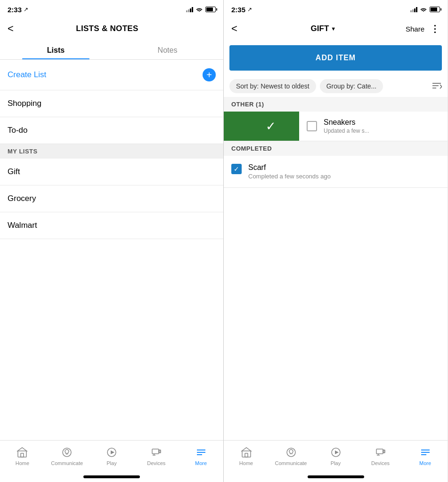  What do you see at coordinates (271, 126) in the screenshot?
I see `swipe-check-icon: ✓` at bounding box center [271, 126].